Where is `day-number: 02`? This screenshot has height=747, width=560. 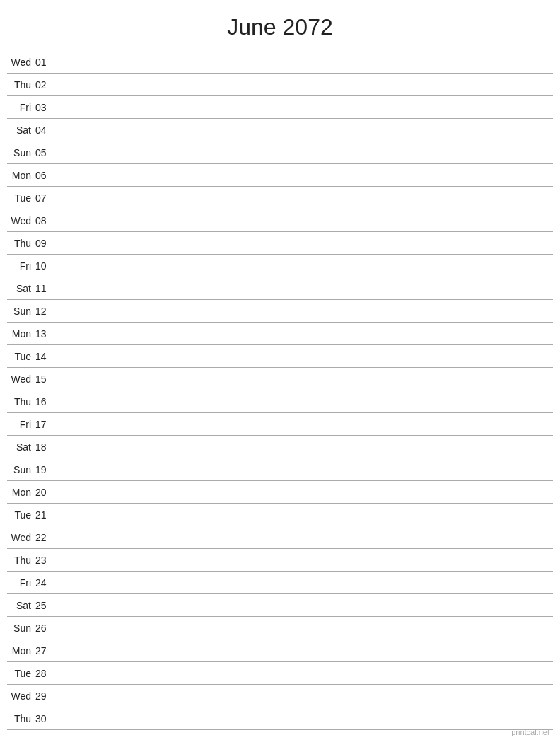
day-number: 02 is located at coordinates (45, 85).